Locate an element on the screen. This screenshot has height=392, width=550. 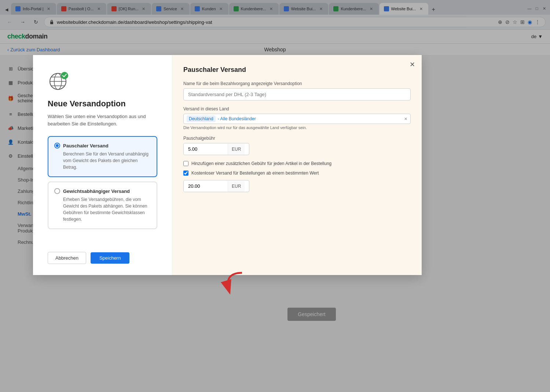
min-order-input is located at coordinates (206, 186).